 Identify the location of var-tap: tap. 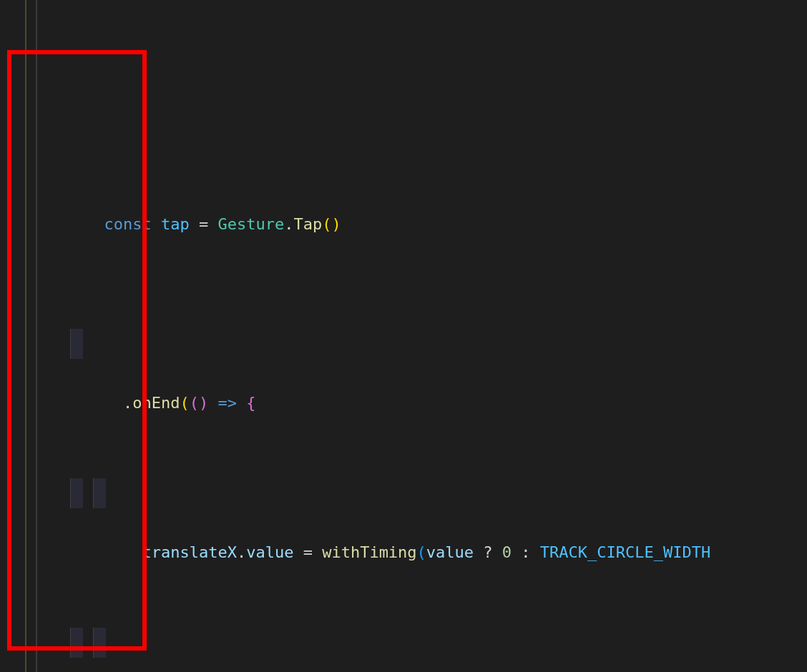
(175, 224).